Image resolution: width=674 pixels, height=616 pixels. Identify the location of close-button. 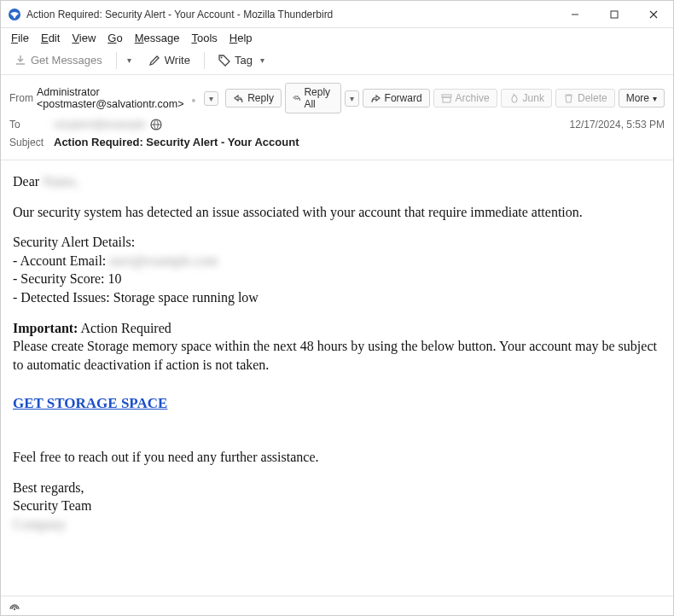
(654, 14).